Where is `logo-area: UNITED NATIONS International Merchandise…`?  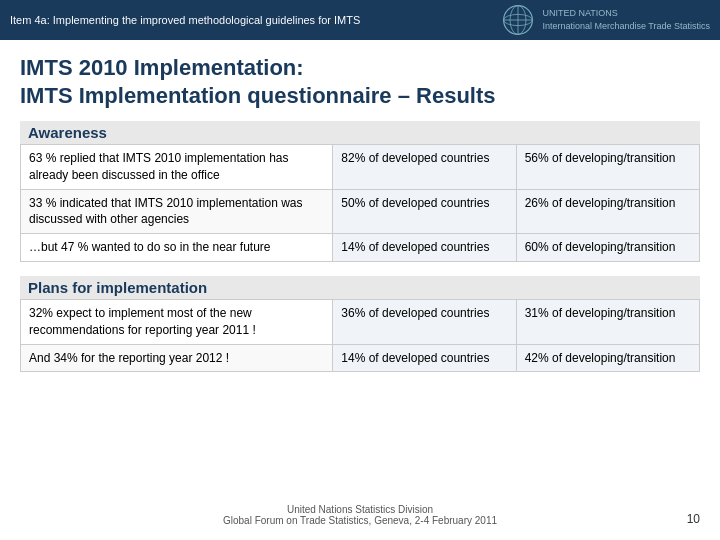 logo-area: UNITED NATIONS International Merchandise… is located at coordinates (606, 20).